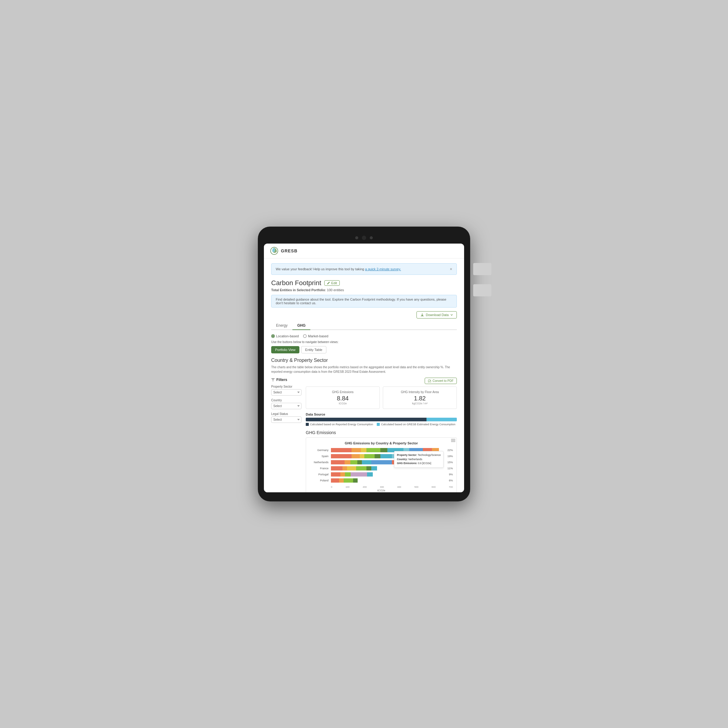  What do you see at coordinates (273, 380) in the screenshot?
I see `filter-icon` at bounding box center [273, 380].